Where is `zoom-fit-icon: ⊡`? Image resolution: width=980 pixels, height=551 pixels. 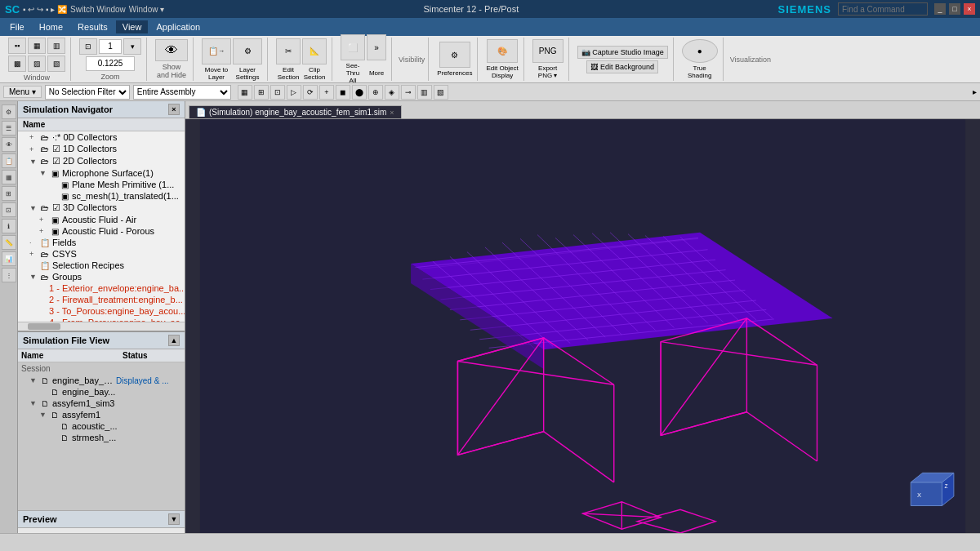 zoom-fit-icon: ⊡ is located at coordinates (88, 47).